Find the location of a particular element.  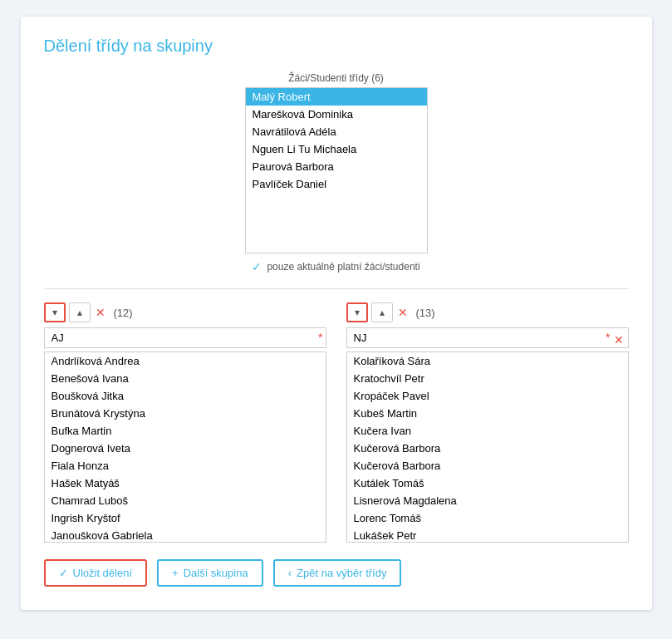

group2-name-input is located at coordinates (488, 337).